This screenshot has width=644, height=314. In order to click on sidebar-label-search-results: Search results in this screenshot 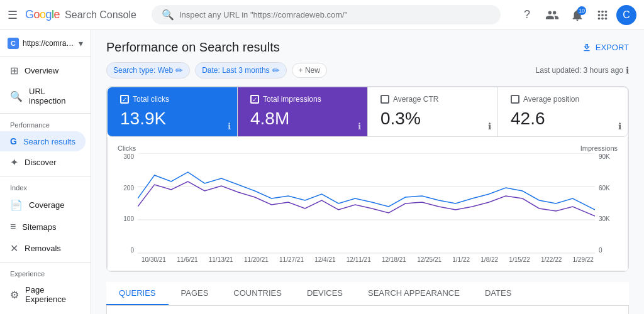, I will do `click(49, 142)`.